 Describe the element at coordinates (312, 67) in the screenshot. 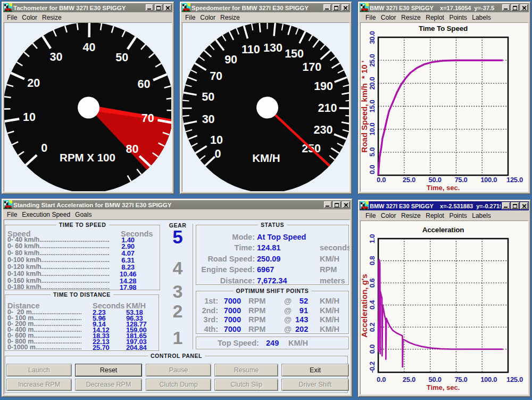

I see `svg-text: 170` at that location.